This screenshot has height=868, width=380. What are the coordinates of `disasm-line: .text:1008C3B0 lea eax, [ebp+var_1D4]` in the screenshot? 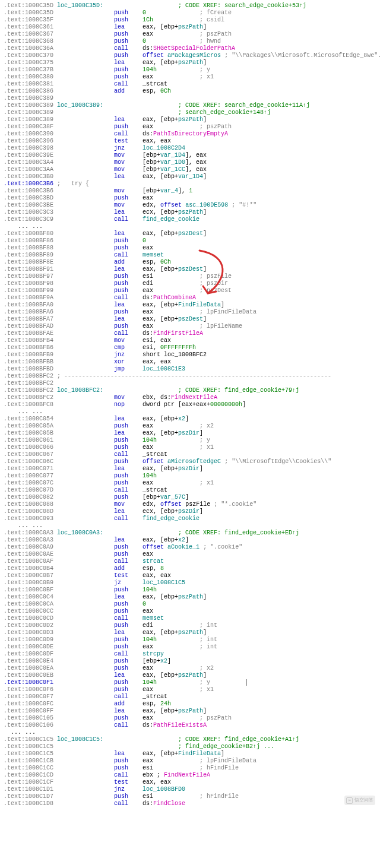 It's located at (190, 177).